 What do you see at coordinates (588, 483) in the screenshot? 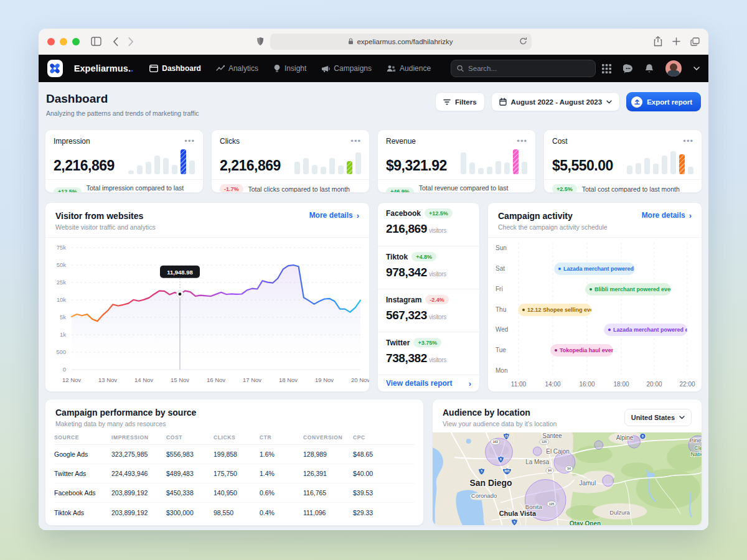
I see `map-label: Jamul` at bounding box center [588, 483].